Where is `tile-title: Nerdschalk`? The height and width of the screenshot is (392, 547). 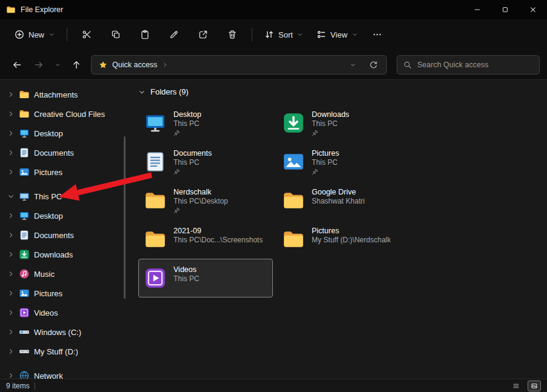 tile-title: Nerdschalk is located at coordinates (201, 192).